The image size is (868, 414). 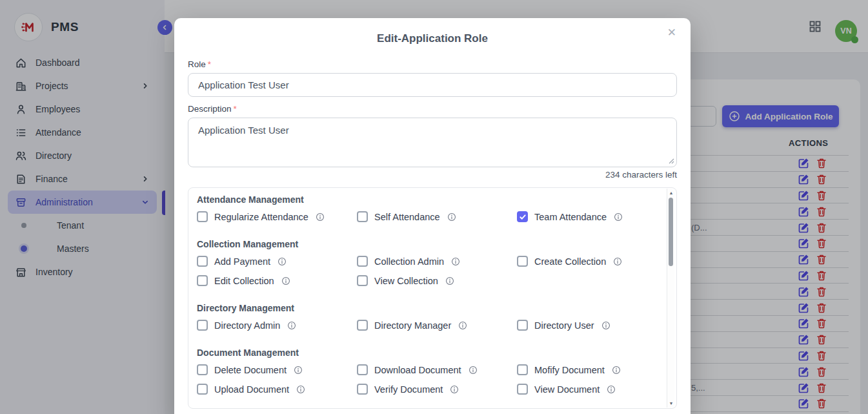 I want to click on permission-item-team-attendance: Team Attendance, so click(x=586, y=217).